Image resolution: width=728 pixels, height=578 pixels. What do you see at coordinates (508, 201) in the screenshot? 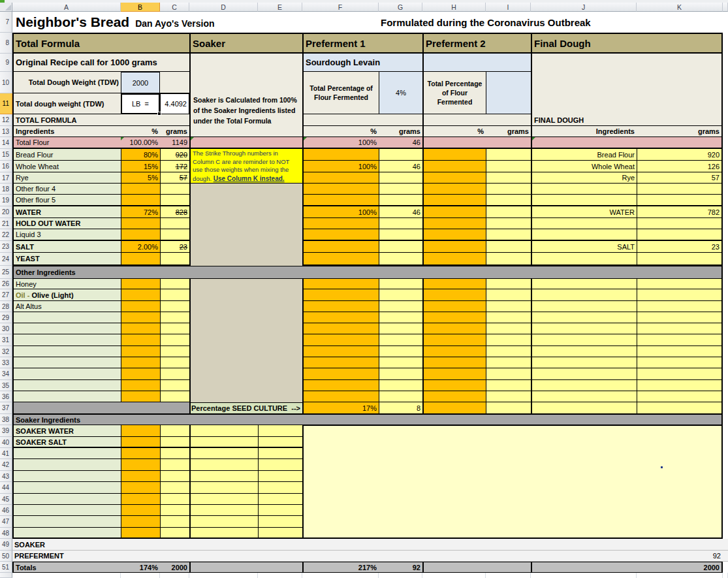
I see `cell-I19` at bounding box center [508, 201].